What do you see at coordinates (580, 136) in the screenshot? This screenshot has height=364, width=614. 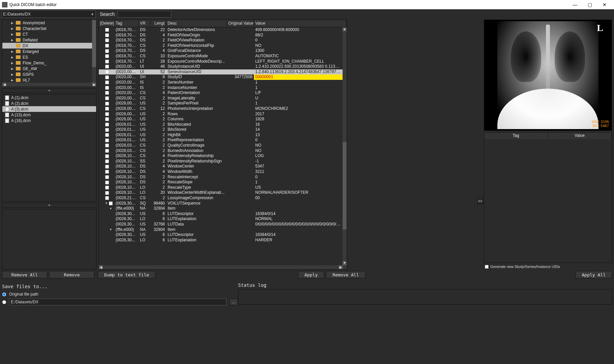 I see `value-col-value: Value` at bounding box center [580, 136].